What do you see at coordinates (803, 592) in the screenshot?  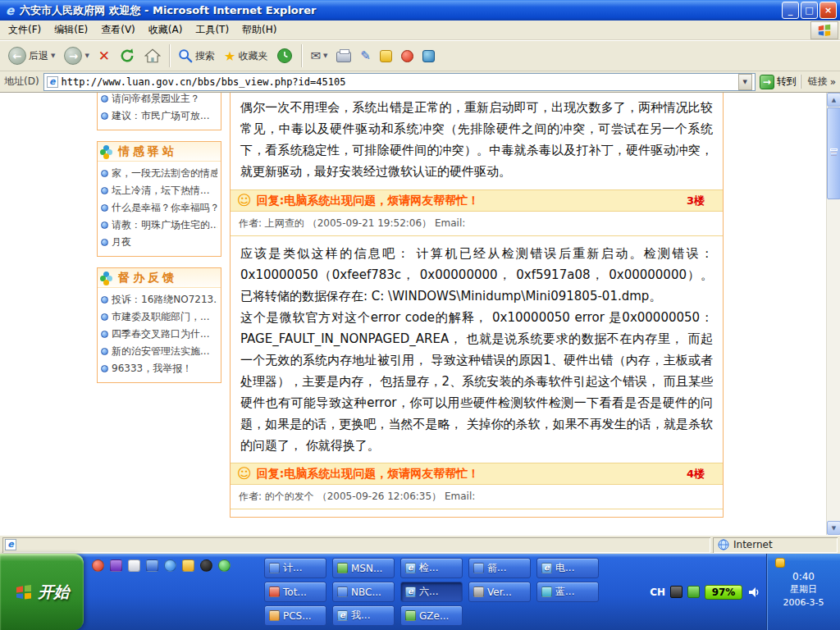 I see `clock-panel: 0:40 星期日 2006-3-5` at bounding box center [803, 592].